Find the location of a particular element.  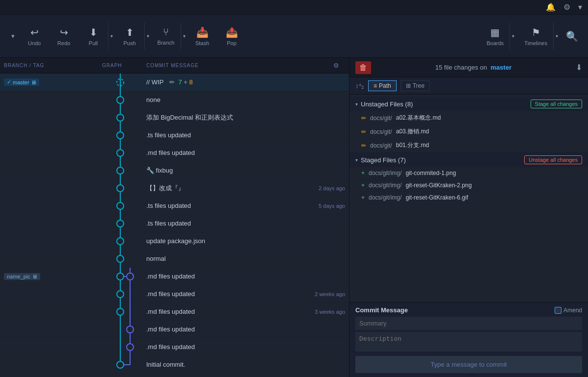

pull-button: ⬇ Pull is located at coordinates (93, 36).